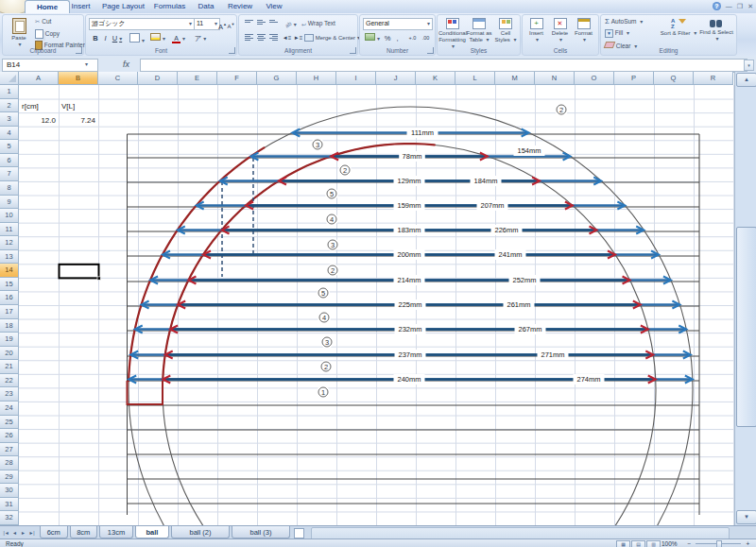 The width and height of the screenshot is (756, 547). I want to click on borders-button: ▾, so click(137, 38).